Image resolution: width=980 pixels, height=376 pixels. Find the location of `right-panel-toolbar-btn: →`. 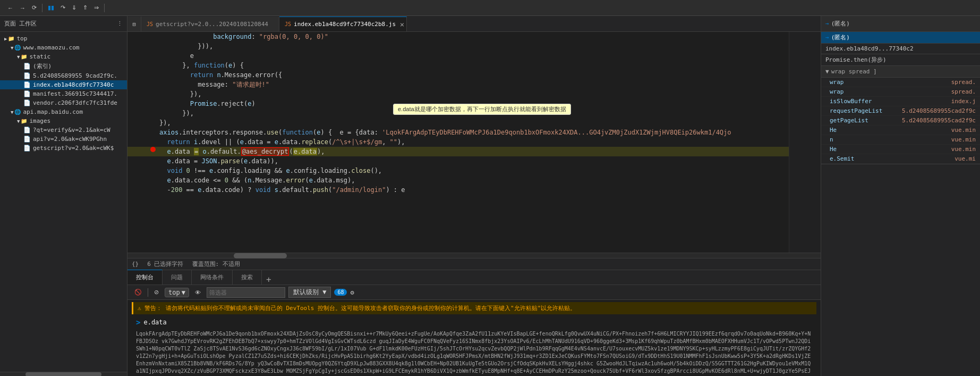

right-panel-toolbar-btn: → is located at coordinates (828, 23).